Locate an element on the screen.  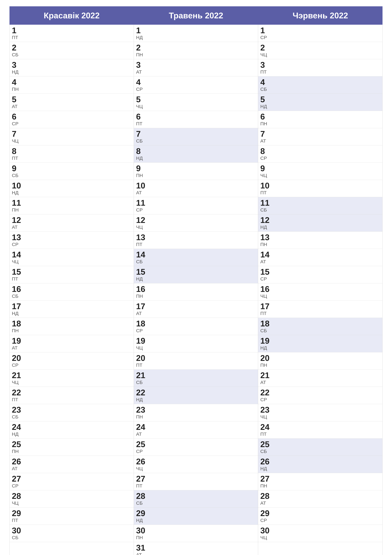
day-number-block: 24АТ is located at coordinates (141, 430).